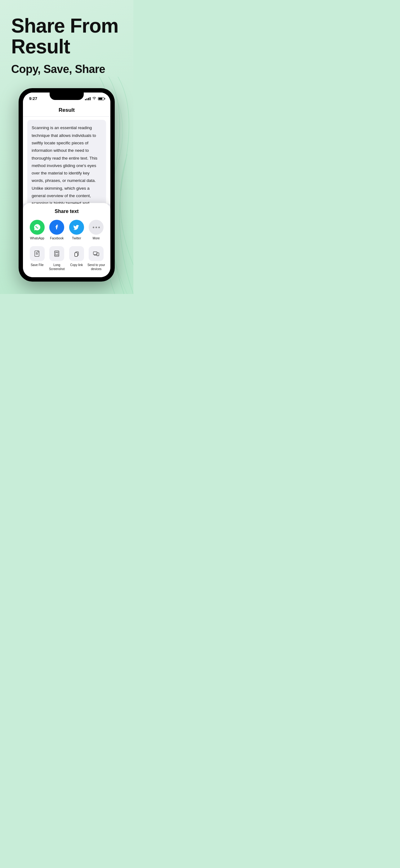  I want to click on more-label: More, so click(96, 238).